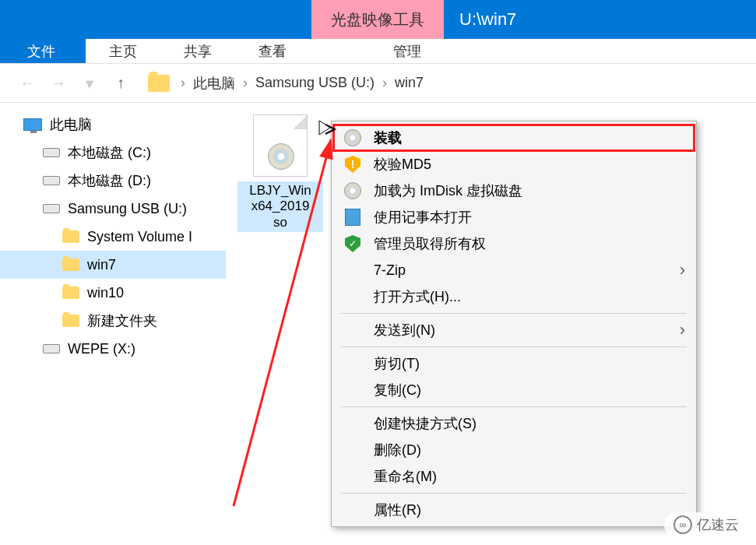  Describe the element at coordinates (410, 83) in the screenshot. I see `crumb-folder: win7` at that location.